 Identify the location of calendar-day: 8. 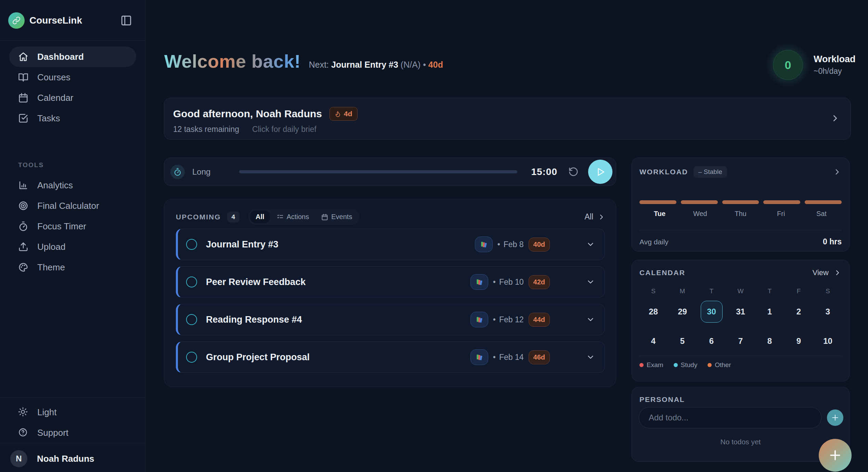
(770, 341).